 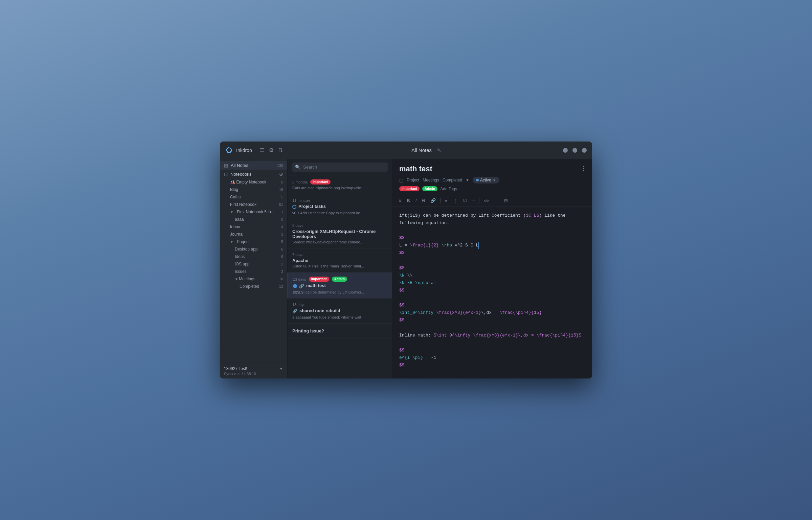 What do you see at coordinates (282, 249) in the screenshot?
I see `desktop-app-count: 6` at bounding box center [282, 249].